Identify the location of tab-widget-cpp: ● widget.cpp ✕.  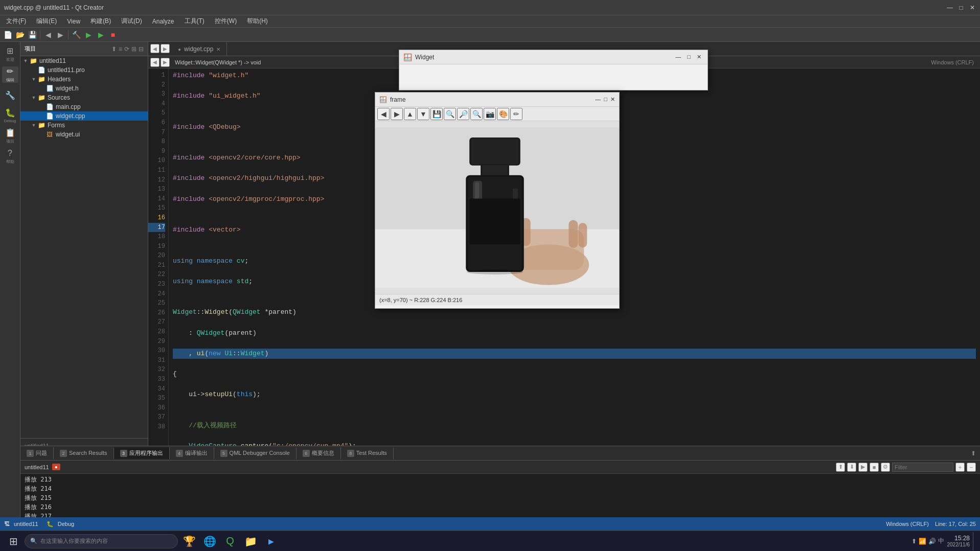
(199, 49).